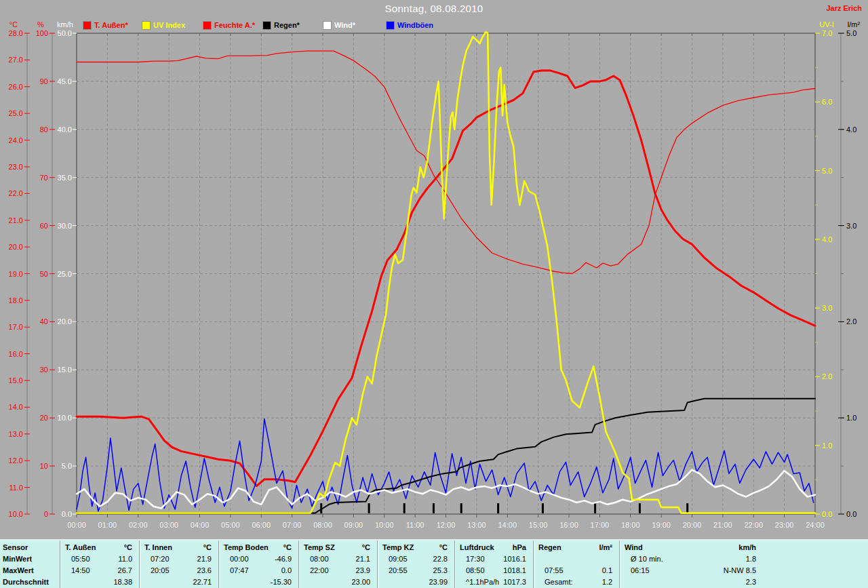  Describe the element at coordinates (100, 559) in the screenshot. I see `table-row: 05:5011.0` at that location.